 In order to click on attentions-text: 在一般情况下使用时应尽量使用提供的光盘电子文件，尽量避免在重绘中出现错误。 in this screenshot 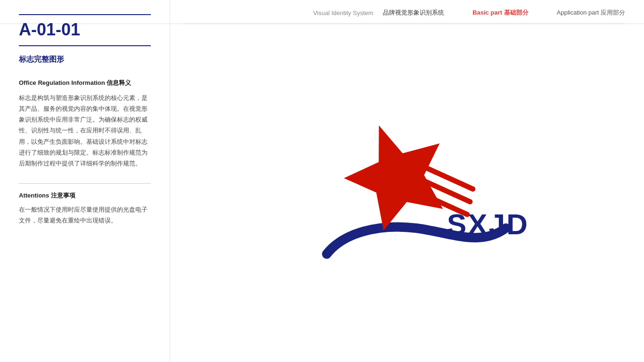, I will do `click(85, 215)`.